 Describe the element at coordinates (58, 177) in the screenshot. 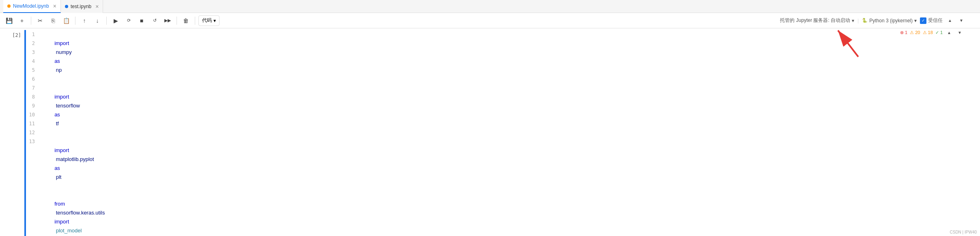

I see `alias-plt: plt` at that location.